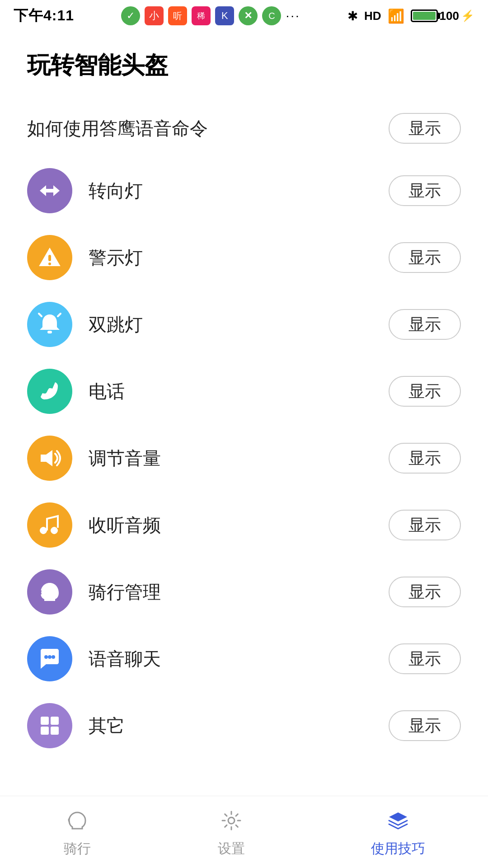 The image size is (488, 868). I want to click on turn-signal-show-button: 显示, so click(425, 191).